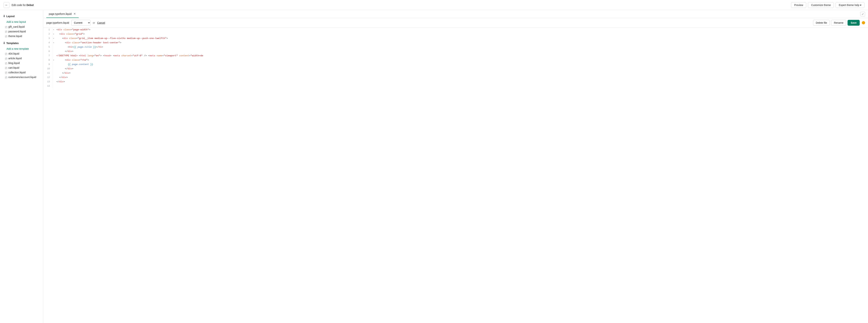 The width and height of the screenshot is (868, 323). I want to click on preview-button: Preview, so click(799, 5).